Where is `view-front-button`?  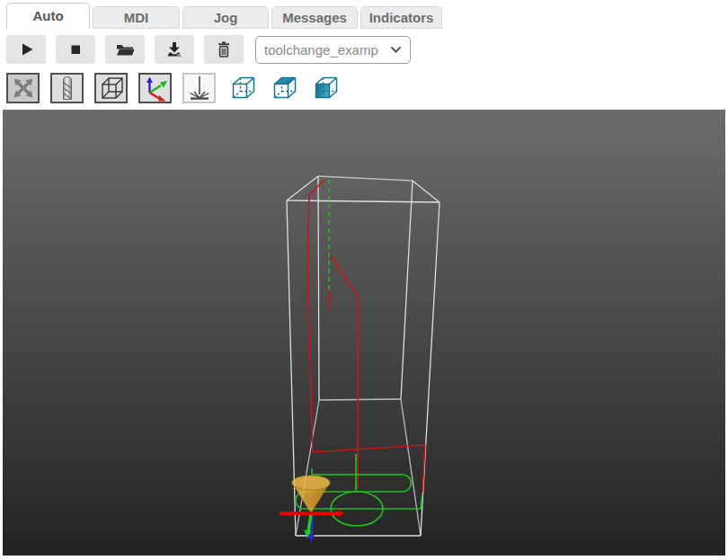
view-front-button is located at coordinates (325, 88).